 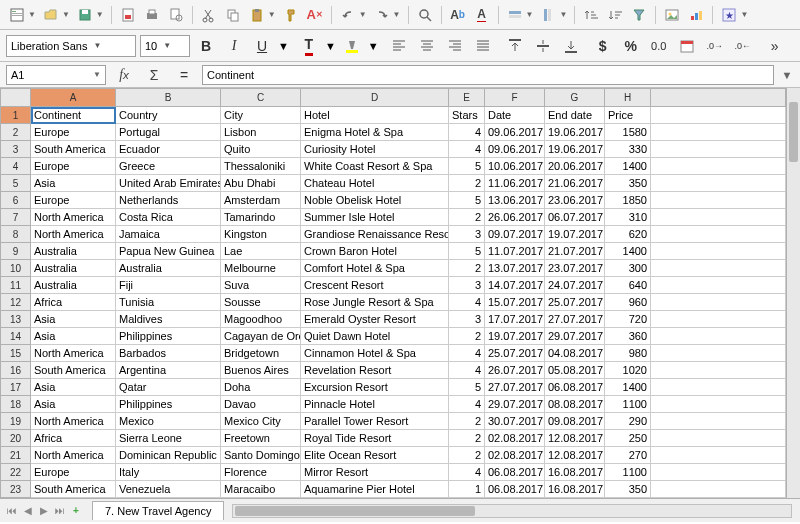 I want to click on cell: 13.07.2017, so click(x=515, y=268).